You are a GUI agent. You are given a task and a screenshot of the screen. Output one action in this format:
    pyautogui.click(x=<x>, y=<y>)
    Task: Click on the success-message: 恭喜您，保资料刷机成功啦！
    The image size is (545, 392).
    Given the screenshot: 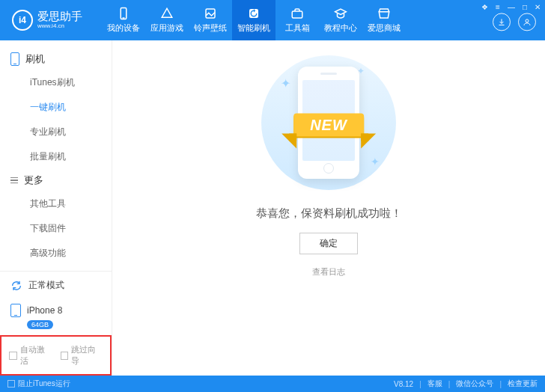 What is the action you would take?
    pyautogui.click(x=329, y=214)
    